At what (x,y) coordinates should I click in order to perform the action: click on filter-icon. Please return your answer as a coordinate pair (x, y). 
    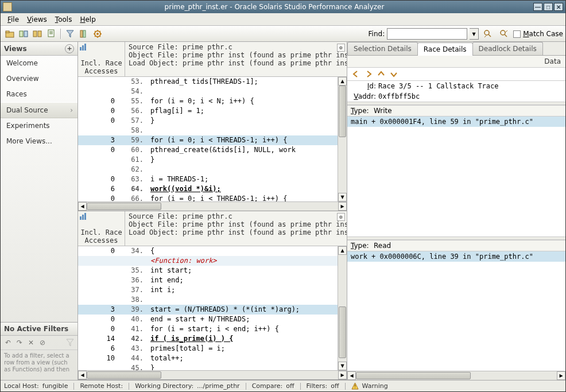
    Looking at the image, I should click on (70, 34).